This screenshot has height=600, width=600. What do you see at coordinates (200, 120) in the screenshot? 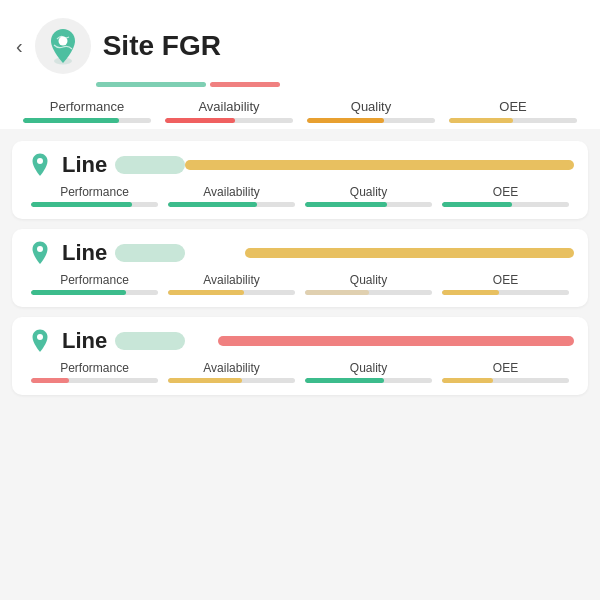
I see `metric-availability-fill` at bounding box center [200, 120].